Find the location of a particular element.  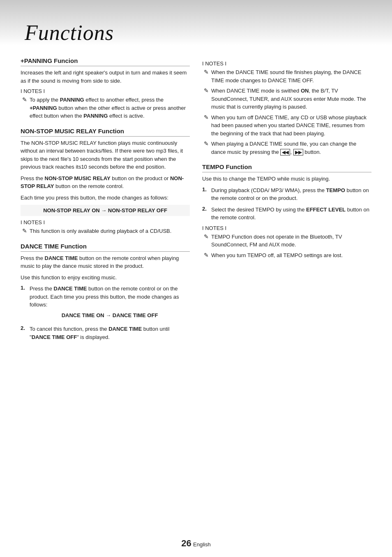

nonstop-note-1: ✎ This function is only available during… is located at coordinates (105, 231).